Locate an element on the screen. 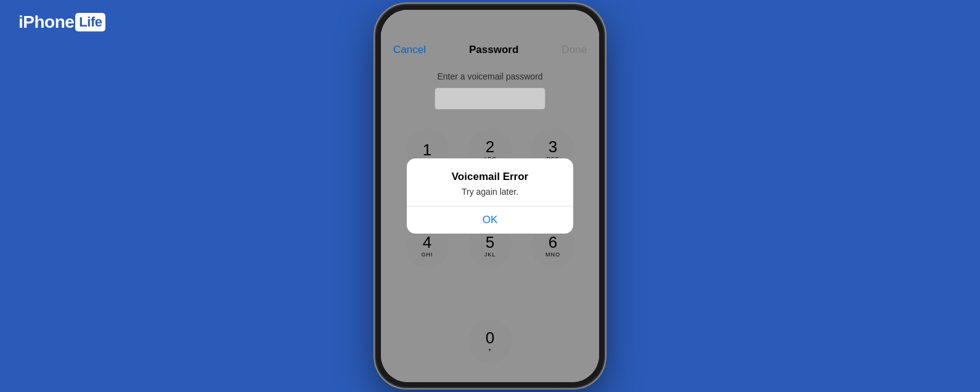 The width and height of the screenshot is (980, 392). alert-content: Voicemail Error Try again later. is located at coordinates (490, 182).